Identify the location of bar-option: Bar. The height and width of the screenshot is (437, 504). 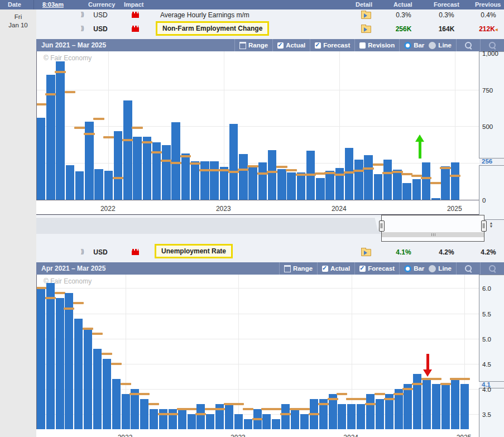
(419, 268).